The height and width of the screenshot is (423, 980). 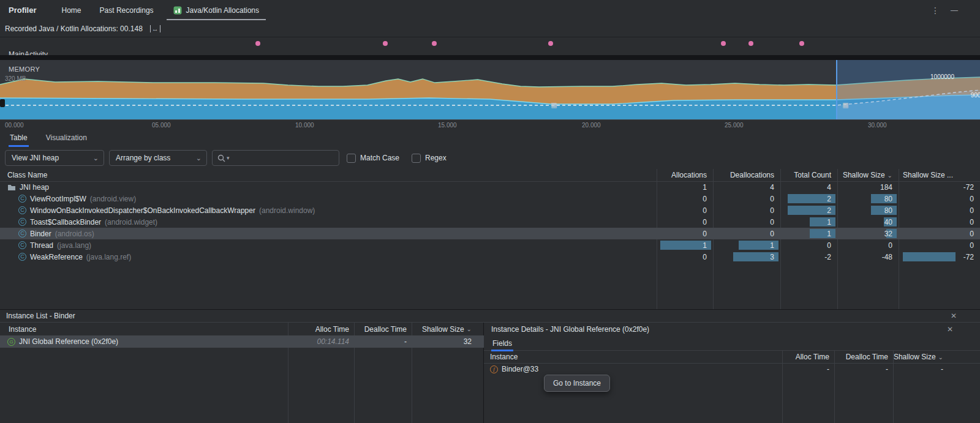 What do you see at coordinates (198, 158) in the screenshot?
I see `chevron-down-icon: ⌄` at bounding box center [198, 158].